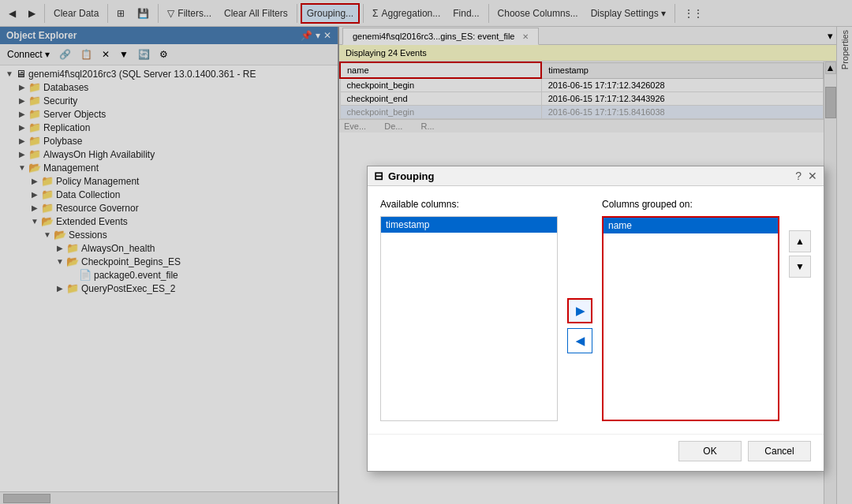 The width and height of the screenshot is (852, 504). I want to click on dialog-icon: ⊟, so click(379, 176).